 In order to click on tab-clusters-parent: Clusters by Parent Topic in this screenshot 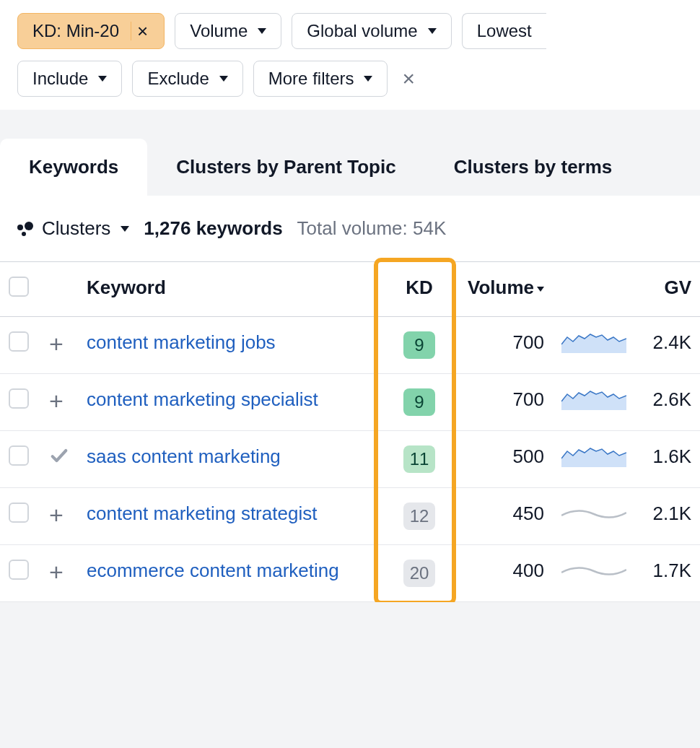, I will do `click(286, 168)`.